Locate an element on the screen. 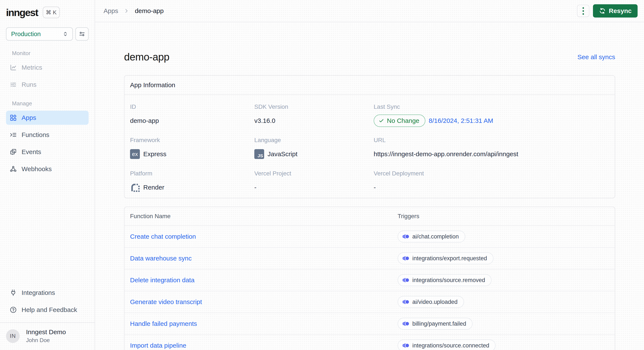  sidebar-item-label: Apps is located at coordinates (29, 118).